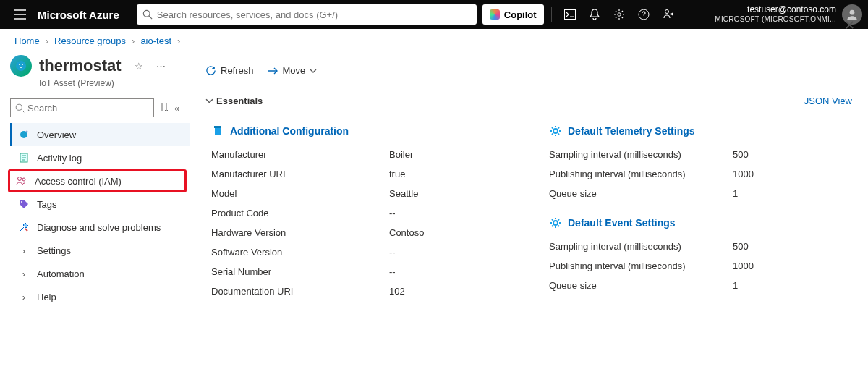 This screenshot has height=377, width=868. Describe the element at coordinates (529, 101) in the screenshot. I see `essentials-header: Essentials JSON View` at that location.